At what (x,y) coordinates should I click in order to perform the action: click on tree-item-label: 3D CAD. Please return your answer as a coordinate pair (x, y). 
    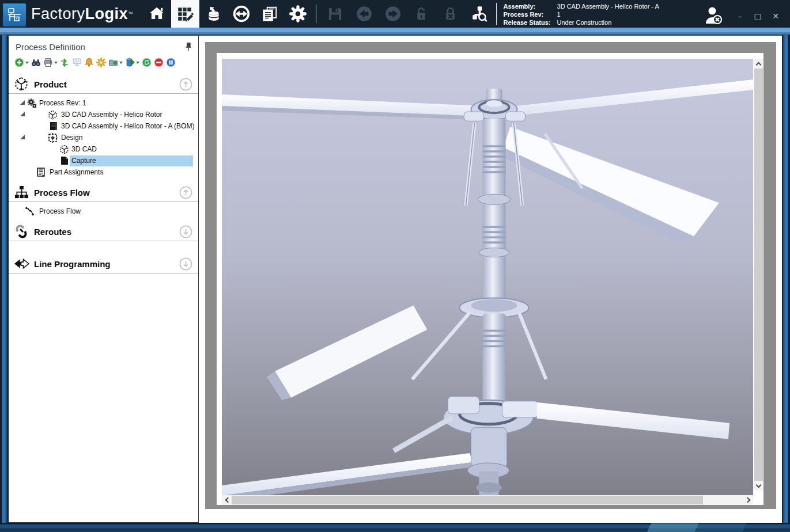
    Looking at the image, I should click on (85, 150).